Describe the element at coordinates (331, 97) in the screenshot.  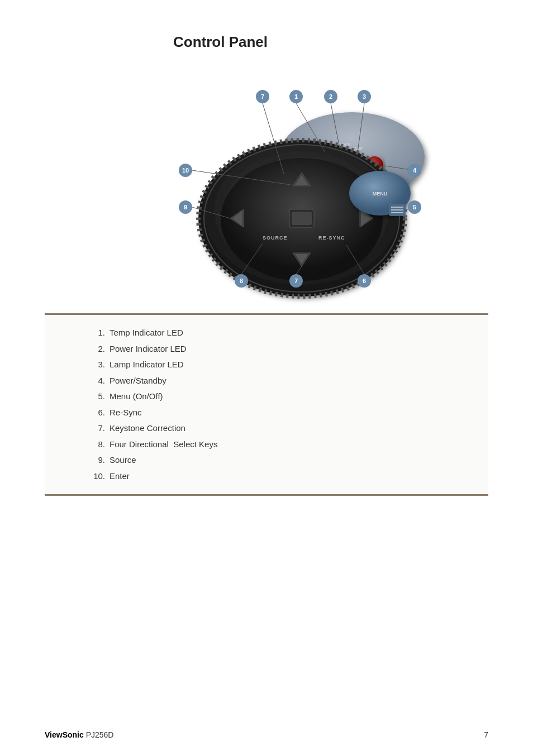
I see `callout-2: 2` at that location.